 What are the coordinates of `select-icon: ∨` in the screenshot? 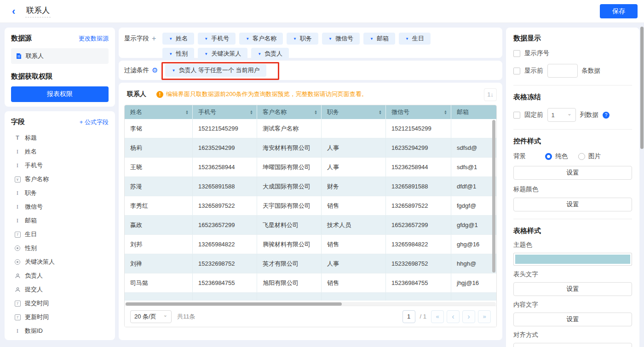 It's located at (17, 179).